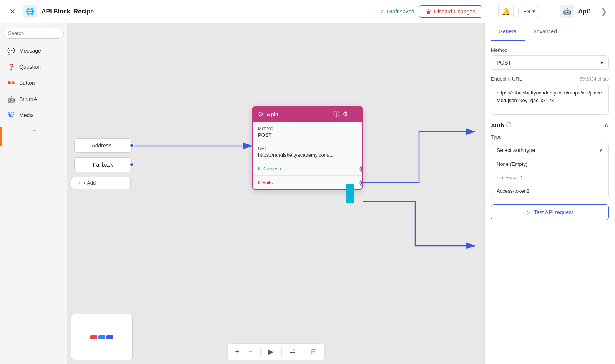 The height and width of the screenshot is (364, 615). I want to click on auth-option-access-api1: access-api1, so click(550, 177).